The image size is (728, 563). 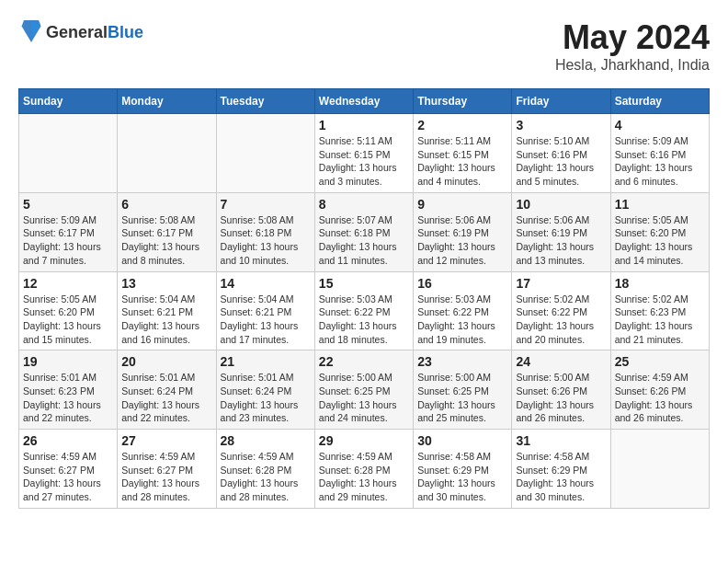 What do you see at coordinates (265, 101) in the screenshot?
I see `weekday-tuesday: Tuesday` at bounding box center [265, 101].